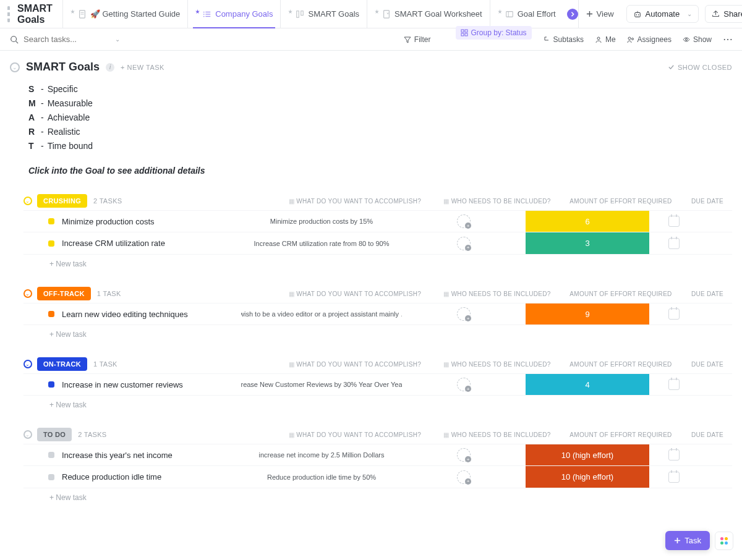 This screenshot has height=560, width=742. Describe the element at coordinates (587, 221) in the screenshot. I see `cell-effort: 6` at that location.